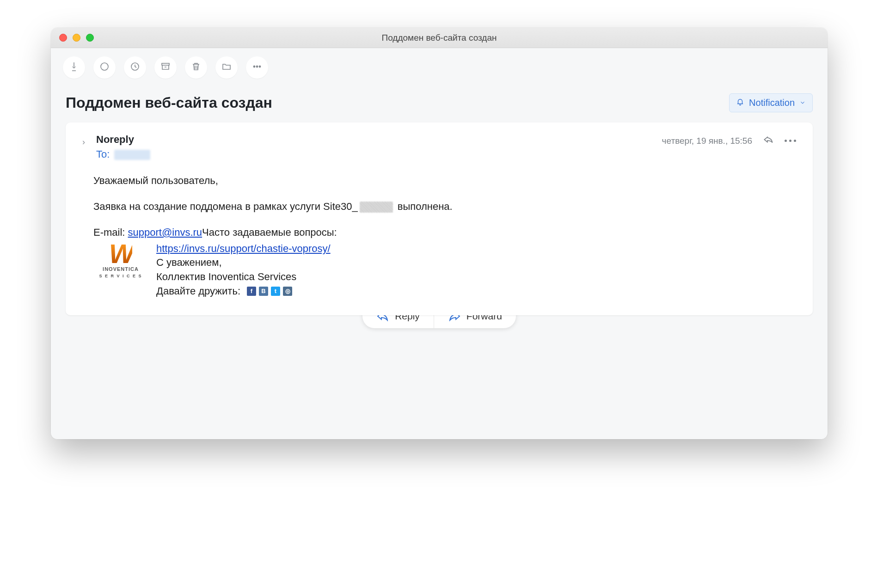 This screenshot has width=871, height=588. What do you see at coordinates (243, 270) in the screenshot?
I see `signature-text: https://invs.ru/support/chastie-voprosy/…` at bounding box center [243, 270].